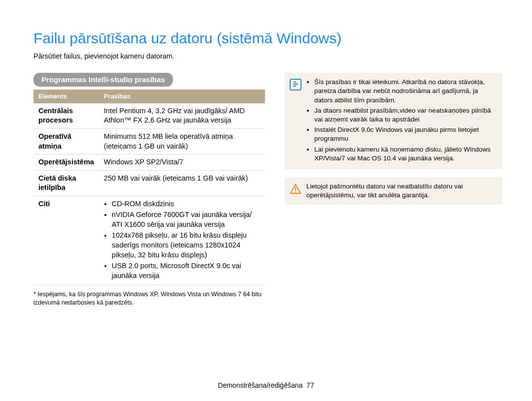 Image resolution: width=532 pixels, height=401 pixels. What do you see at coordinates (186, 219) in the screenshot?
I see `list-item: nVIDIA Geforce 7600GT vai jaunāka versij…` at bounding box center [186, 219].